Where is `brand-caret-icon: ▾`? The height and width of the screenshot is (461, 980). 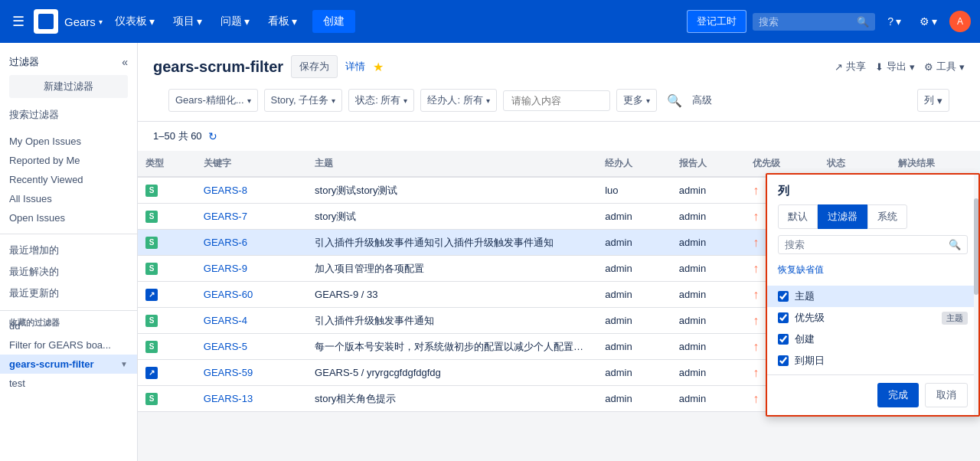 brand-caret-icon: ▾ is located at coordinates (101, 21).